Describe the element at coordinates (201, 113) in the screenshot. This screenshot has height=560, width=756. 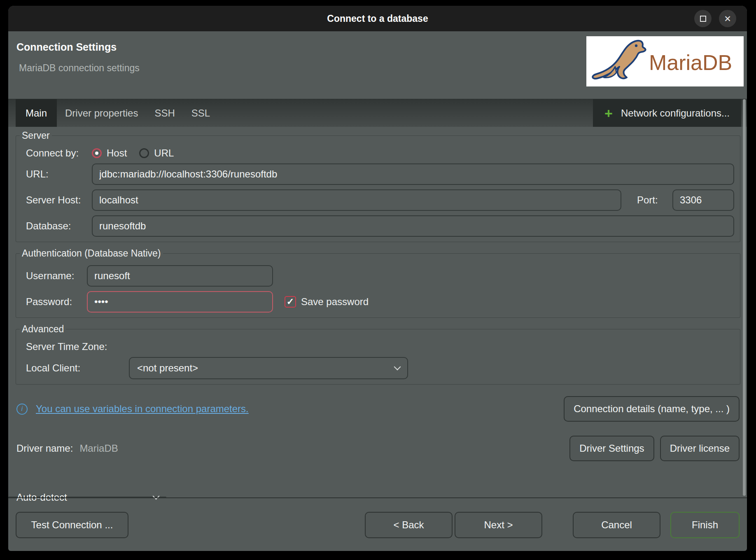
I see `tab-ssl: SSL` at that location.